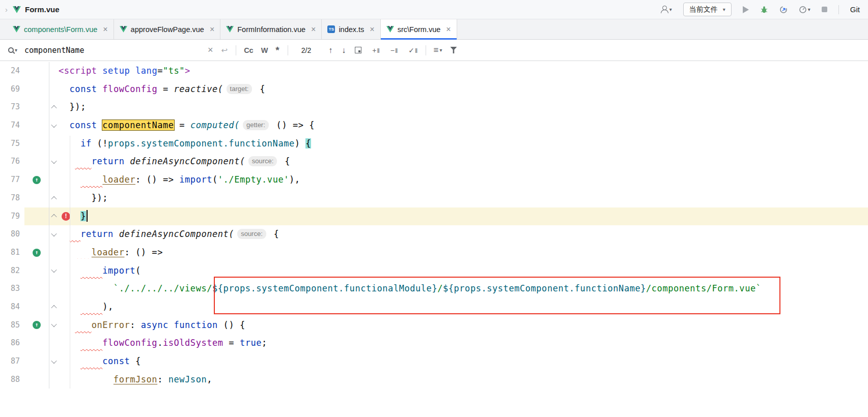 The width and height of the screenshot is (868, 417). What do you see at coordinates (12, 362) in the screenshot?
I see `line-number: 87` at bounding box center [12, 362].